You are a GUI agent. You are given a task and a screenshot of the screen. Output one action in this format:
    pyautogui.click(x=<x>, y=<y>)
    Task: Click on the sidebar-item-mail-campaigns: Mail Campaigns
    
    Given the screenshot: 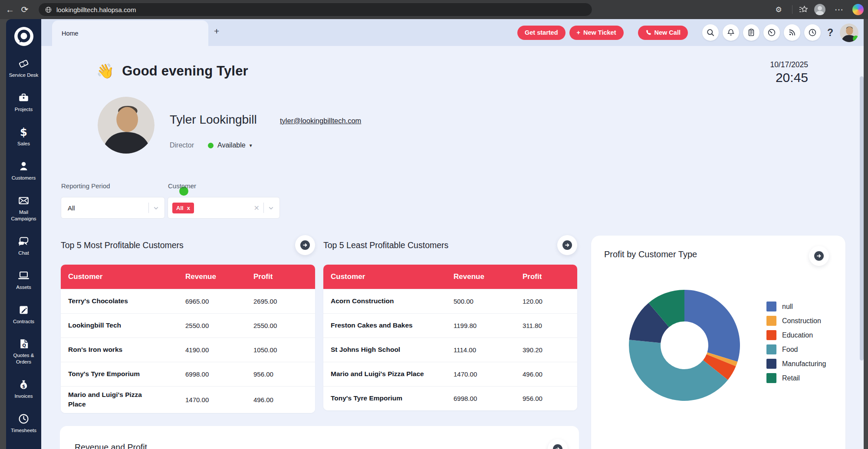 What is the action you would take?
    pyautogui.click(x=24, y=208)
    